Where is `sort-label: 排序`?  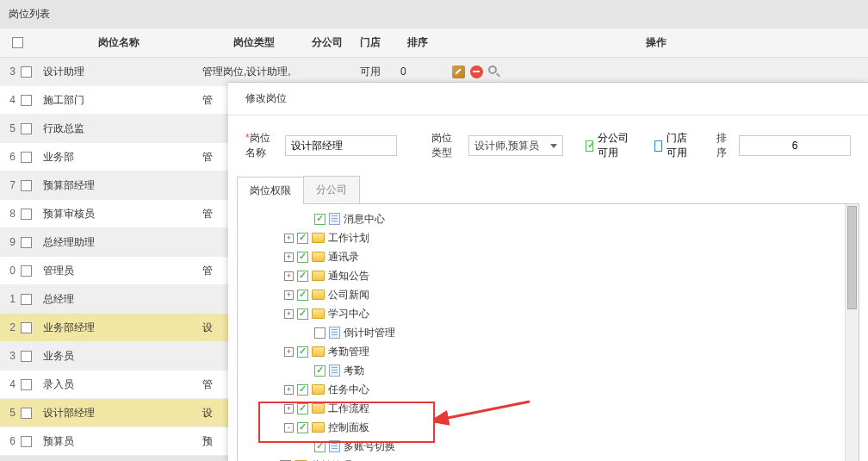
sort-label: 排序 is located at coordinates (723, 146).